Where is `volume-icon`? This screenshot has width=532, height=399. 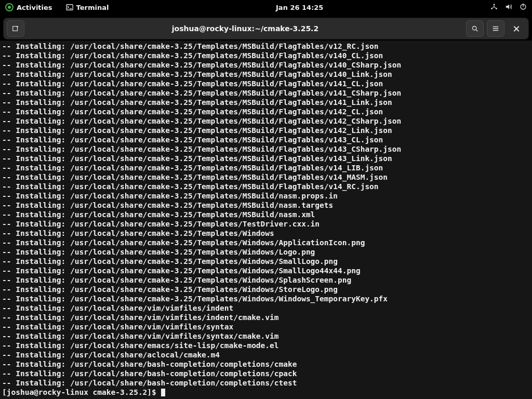 volume-icon is located at coordinates (509, 7).